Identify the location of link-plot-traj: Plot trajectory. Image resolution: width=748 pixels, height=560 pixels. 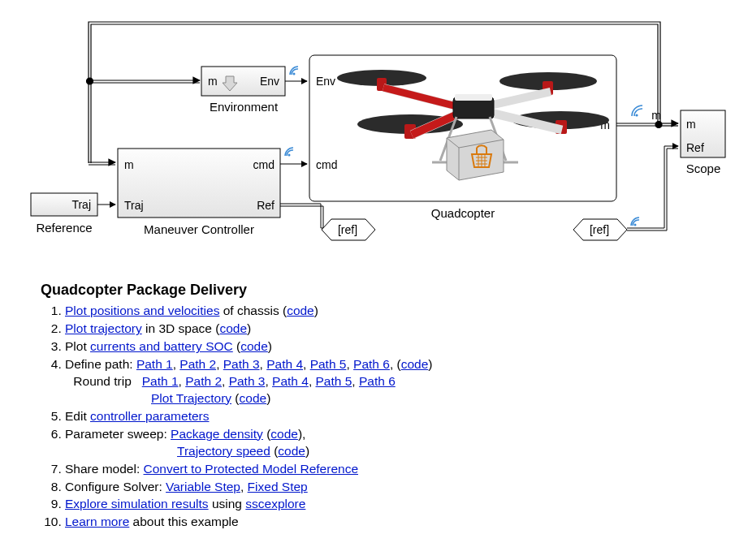
(104, 328).